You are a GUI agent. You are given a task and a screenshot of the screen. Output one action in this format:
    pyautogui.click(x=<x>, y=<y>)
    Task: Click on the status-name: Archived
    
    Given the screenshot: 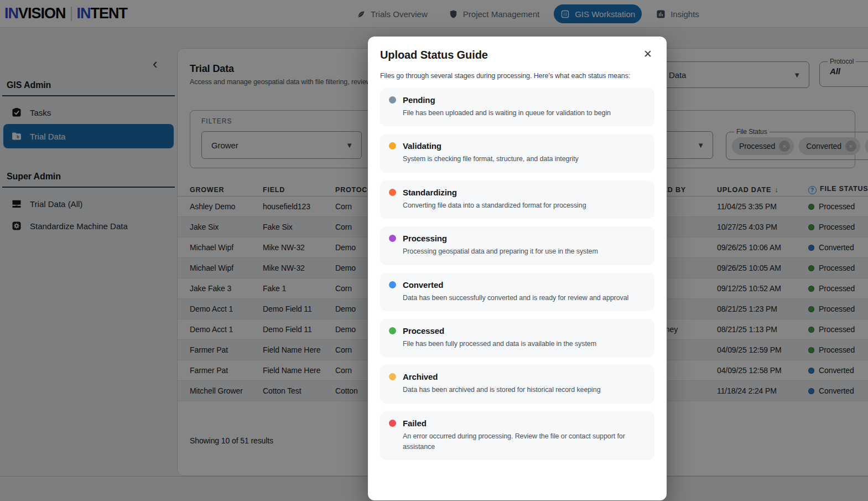 What is the action you would take?
    pyautogui.click(x=420, y=376)
    